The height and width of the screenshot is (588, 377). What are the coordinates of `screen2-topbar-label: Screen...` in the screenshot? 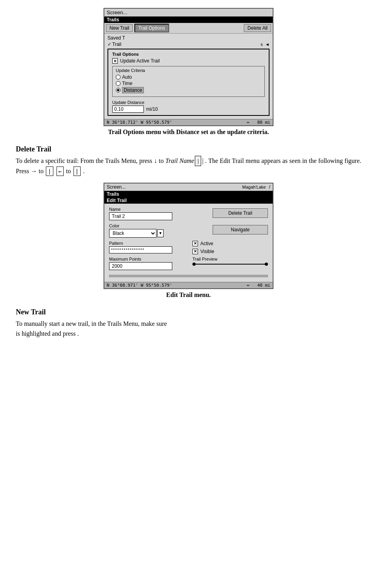 It's located at (116, 187).